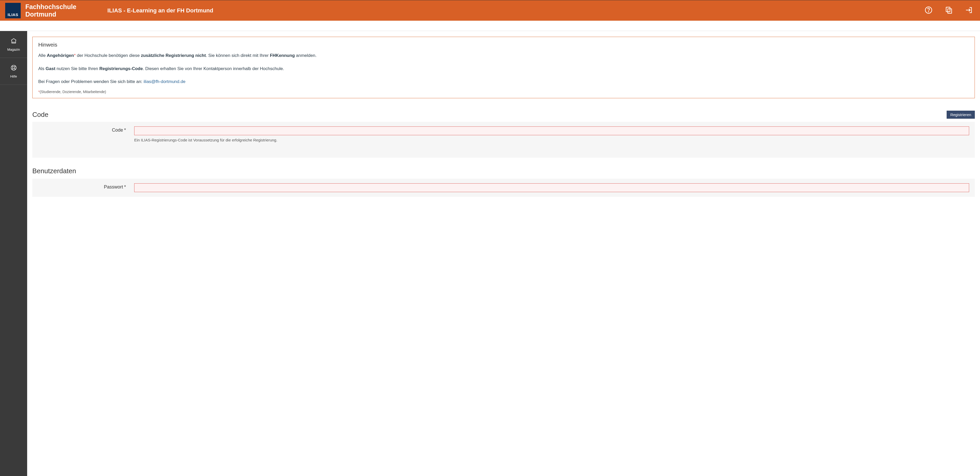 This screenshot has height=476, width=980. I want to click on form-block-user: Passwort *, so click(504, 188).